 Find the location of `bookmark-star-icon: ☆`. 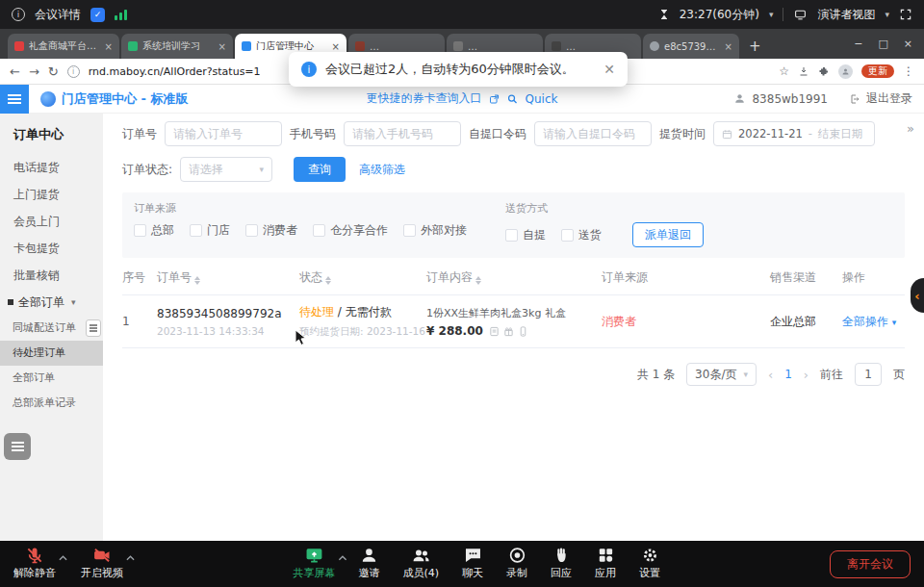

bookmark-star-icon: ☆ is located at coordinates (783, 71).